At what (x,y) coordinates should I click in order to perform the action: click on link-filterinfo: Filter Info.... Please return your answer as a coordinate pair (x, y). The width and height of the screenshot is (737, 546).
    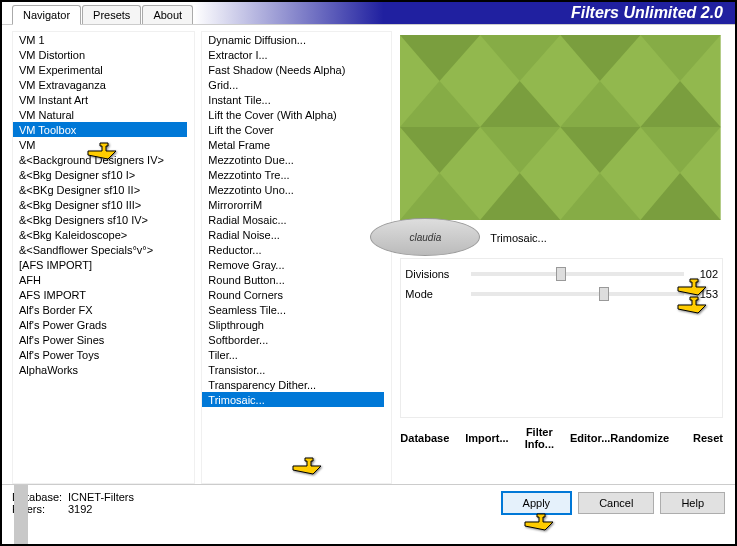
    Looking at the image, I should click on (540, 438).